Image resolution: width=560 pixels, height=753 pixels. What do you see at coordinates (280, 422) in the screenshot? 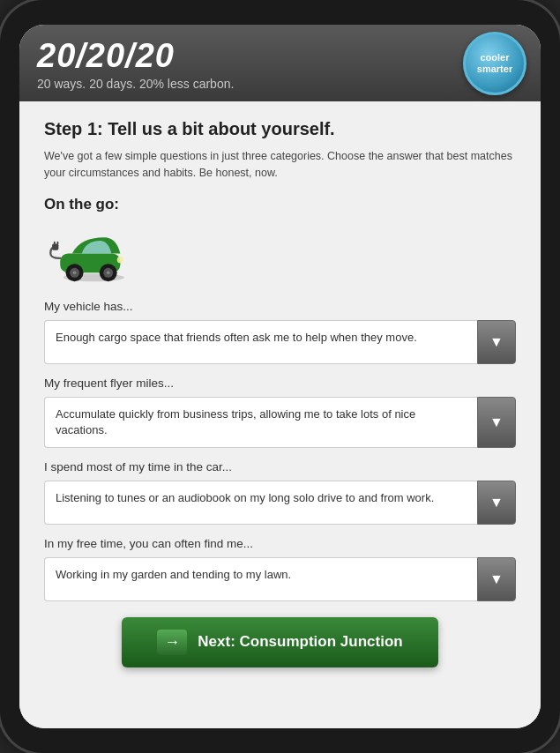
I see `dropdown-row-2: Accumulate quickly from business trips, …` at bounding box center [280, 422].